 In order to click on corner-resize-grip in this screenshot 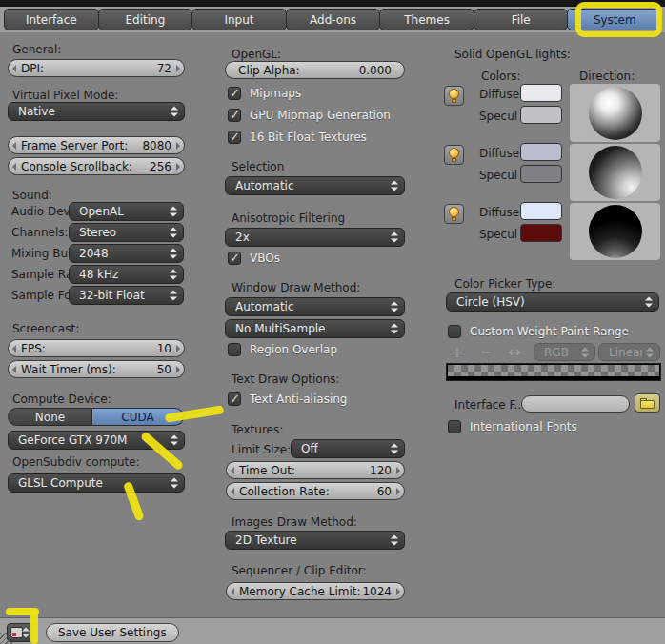, I will do `click(6, 638)`.